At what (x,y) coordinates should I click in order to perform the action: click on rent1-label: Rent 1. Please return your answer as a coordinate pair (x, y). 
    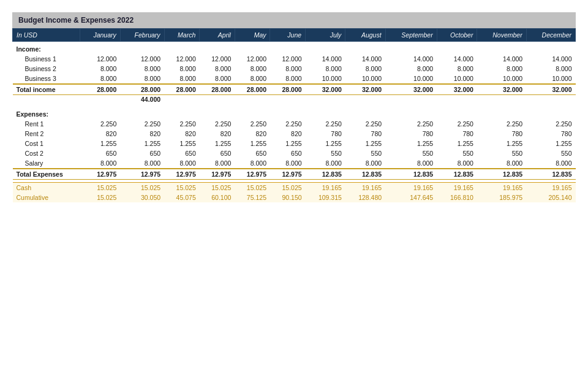
    Looking at the image, I should click on (47, 124).